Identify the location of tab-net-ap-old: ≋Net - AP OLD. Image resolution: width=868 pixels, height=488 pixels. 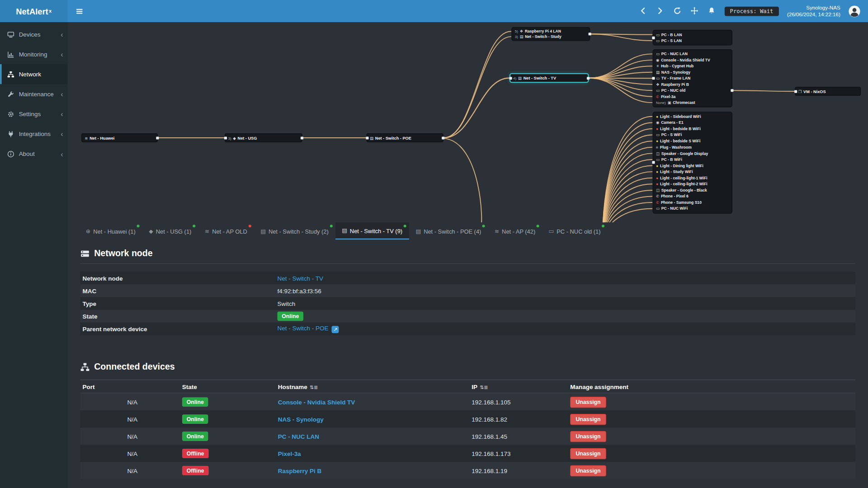
(226, 231).